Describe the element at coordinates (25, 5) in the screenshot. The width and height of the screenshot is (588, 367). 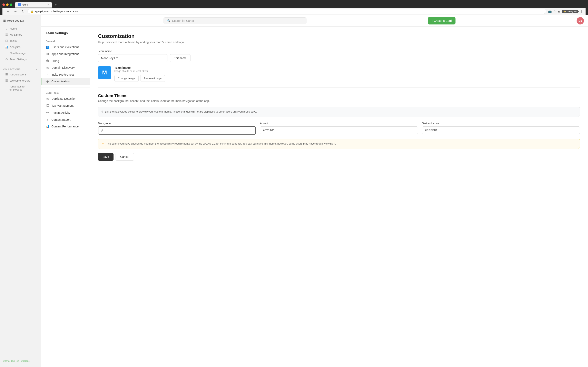
I see `tab-title: Guru` at that location.